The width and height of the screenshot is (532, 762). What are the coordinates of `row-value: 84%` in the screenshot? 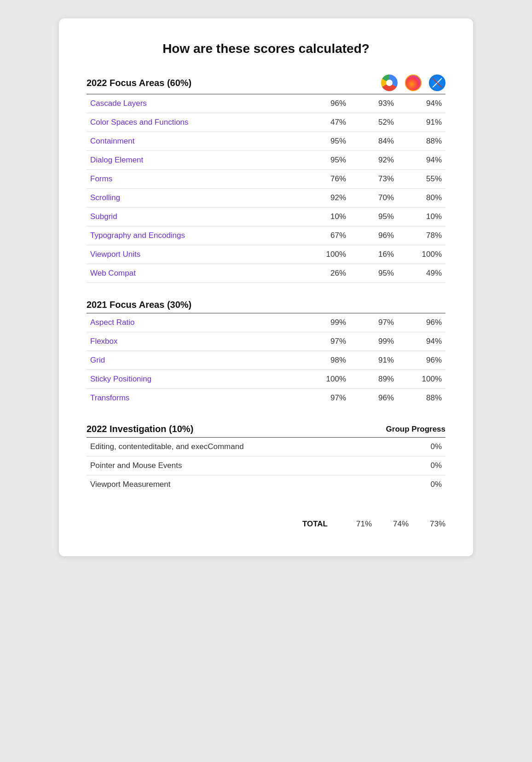 It's located at (374, 142).